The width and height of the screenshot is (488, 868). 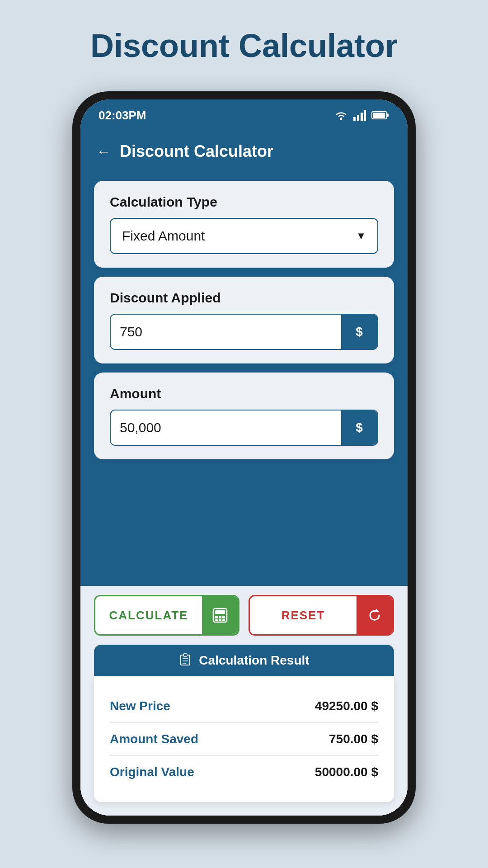 I want to click on original-value-label: Original Value, so click(x=152, y=772).